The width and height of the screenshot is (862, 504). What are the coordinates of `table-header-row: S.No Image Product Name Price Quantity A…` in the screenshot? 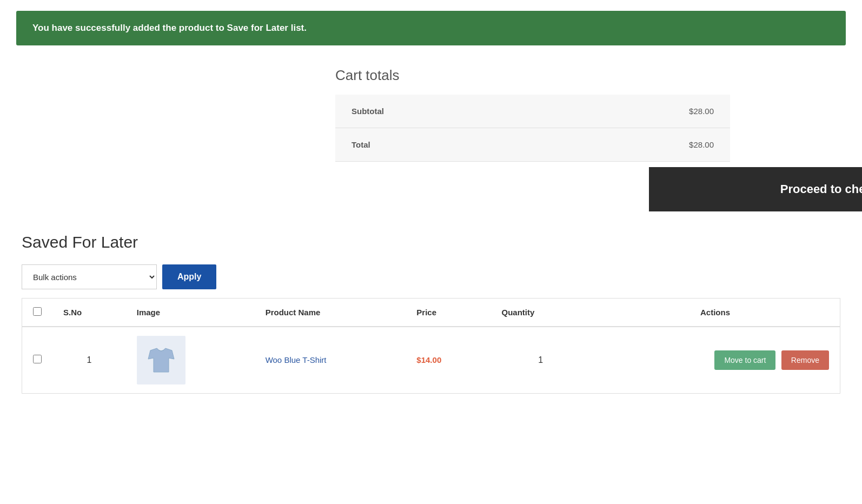 It's located at (432, 313).